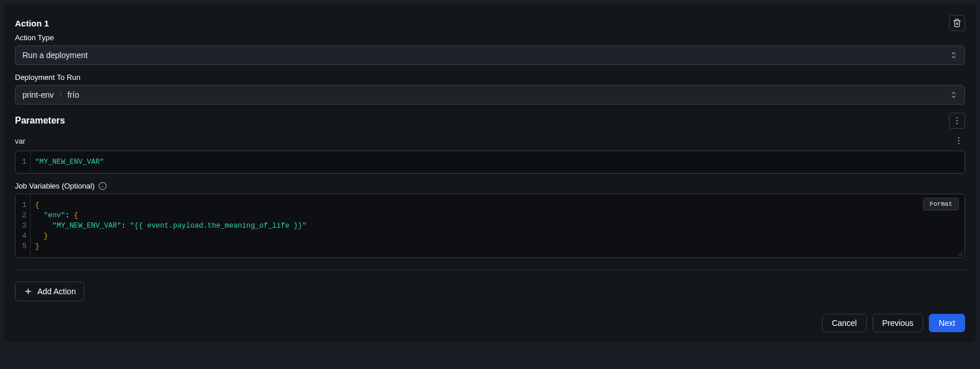 Image resolution: width=980 pixels, height=369 pixels. What do you see at coordinates (55, 186) in the screenshot?
I see `job-variables-label: Job Variables (Optional)` at bounding box center [55, 186].